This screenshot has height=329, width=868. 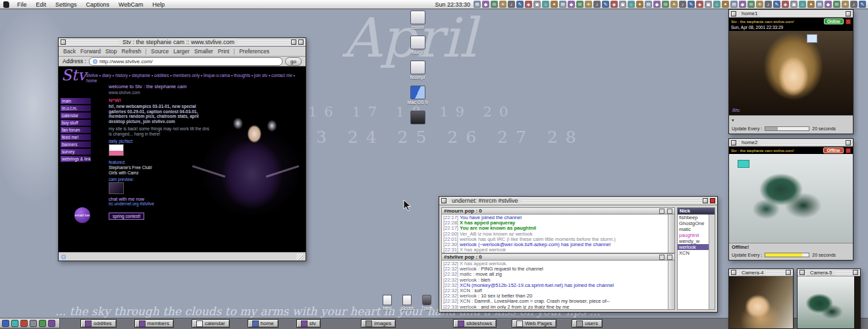 I want to click on home1-titlebar: home1, so click(x=791, y=14).